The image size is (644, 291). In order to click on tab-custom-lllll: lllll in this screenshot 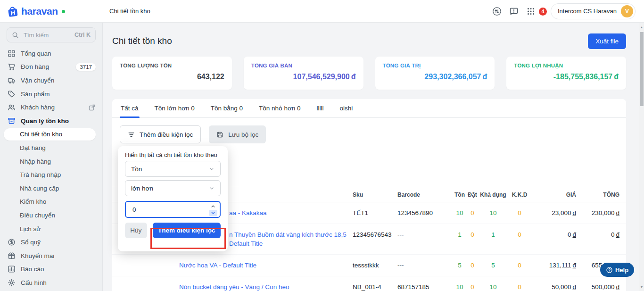, I will do `click(321, 108)`.